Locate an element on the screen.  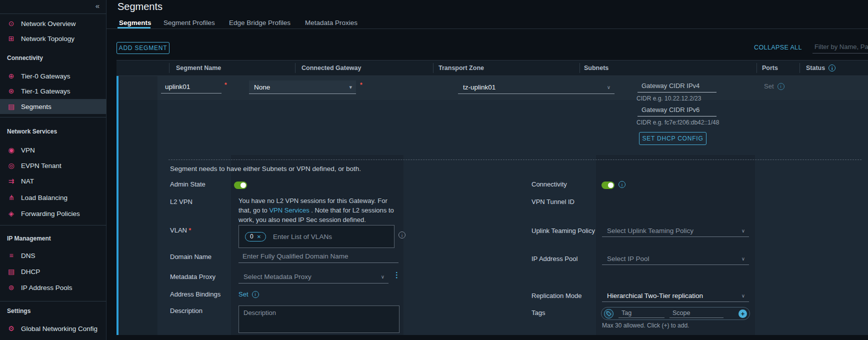
ports-info-icon: i is located at coordinates (781, 86).